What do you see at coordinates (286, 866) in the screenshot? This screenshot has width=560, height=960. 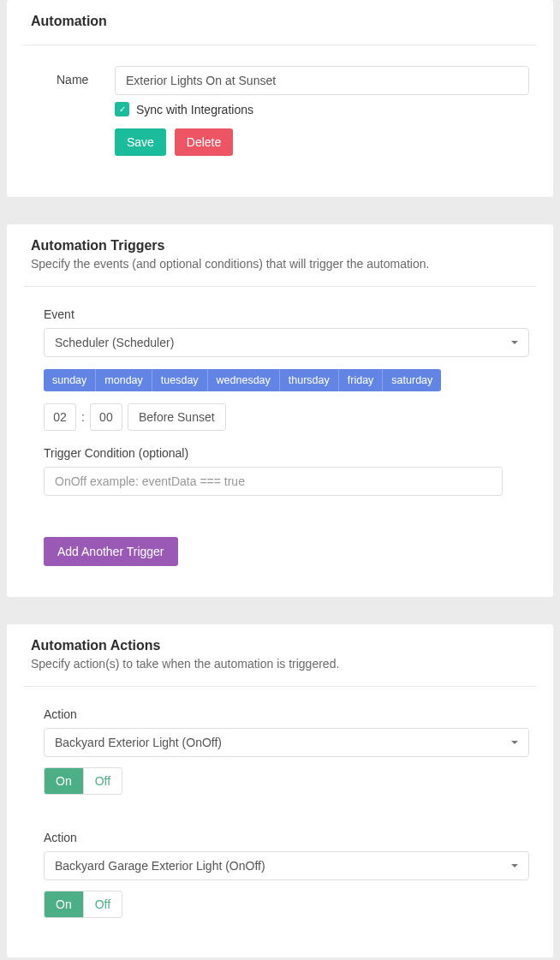 I see `action-dropdown-1: Backyard Garage Exterior Light (OnOff)` at bounding box center [286, 866].